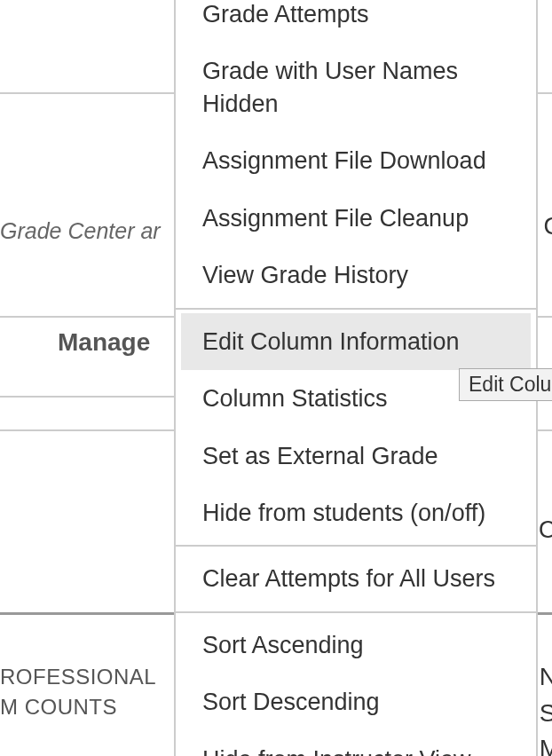 This screenshot has height=756, width=552. What do you see at coordinates (356, 702) in the screenshot?
I see `menu-item-sort-descending: Sort Descending` at bounding box center [356, 702].